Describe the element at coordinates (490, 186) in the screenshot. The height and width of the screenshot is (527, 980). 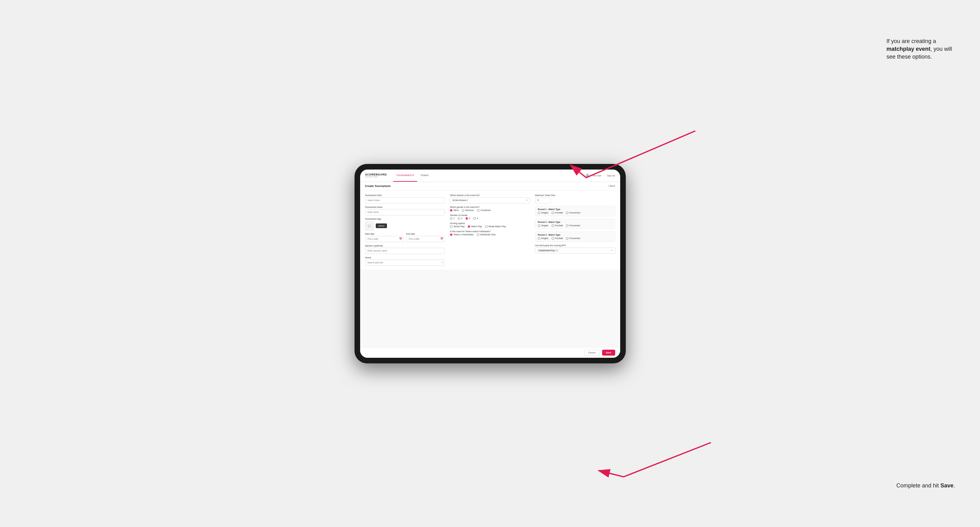
I see `page-header: Create Tournament < Back` at that location.